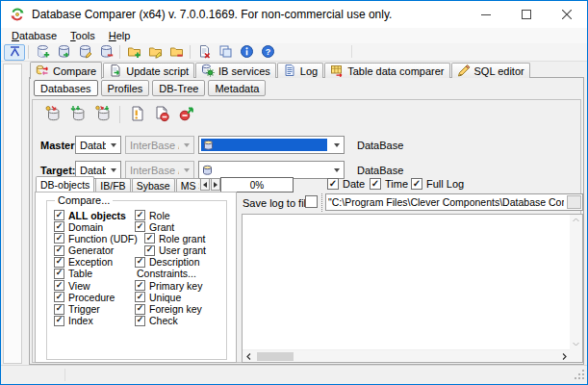 The height and width of the screenshot is (385, 588). What do you see at coordinates (437, 184) in the screenshot?
I see `log-option-full-log: Full Log` at bounding box center [437, 184].